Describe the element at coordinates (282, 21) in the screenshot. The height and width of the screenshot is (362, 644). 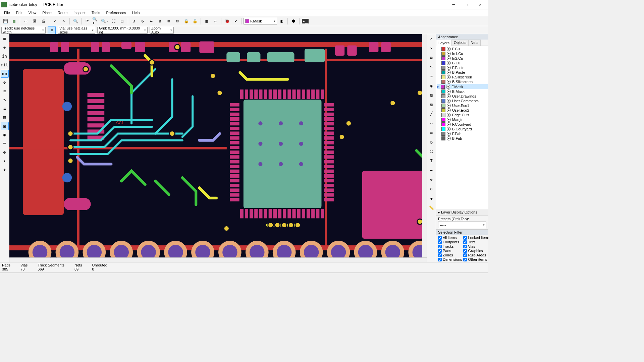
I see `layer-pair-button: ◧` at that location.